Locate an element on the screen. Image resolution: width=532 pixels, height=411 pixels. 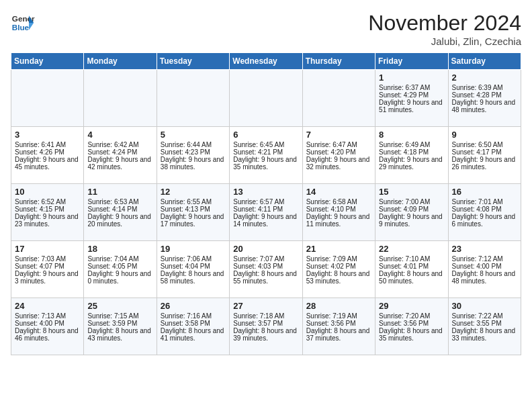
day-info: Sunrise: 6:37 AM is located at coordinates (411, 87).